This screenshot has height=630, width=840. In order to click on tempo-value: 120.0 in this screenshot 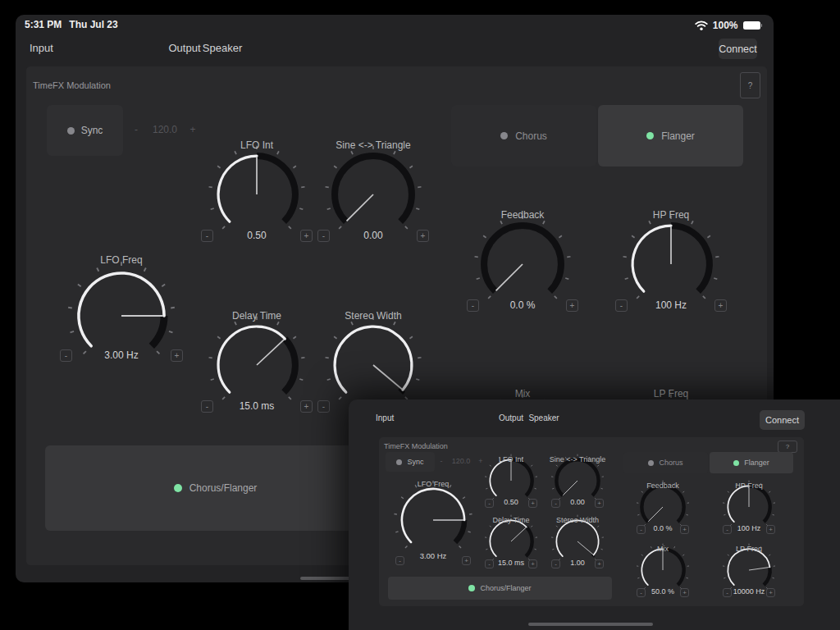, I will do `click(165, 130)`.